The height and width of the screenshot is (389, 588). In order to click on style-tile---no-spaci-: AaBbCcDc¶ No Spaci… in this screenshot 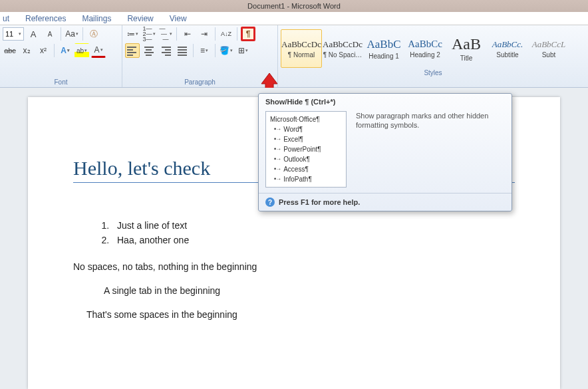, I will do `click(343, 49)`.